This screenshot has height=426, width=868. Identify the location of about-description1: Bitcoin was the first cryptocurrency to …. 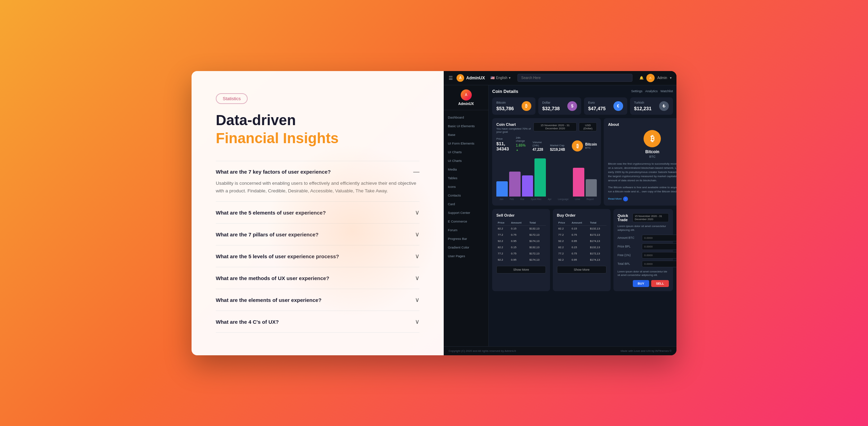
(642, 172).